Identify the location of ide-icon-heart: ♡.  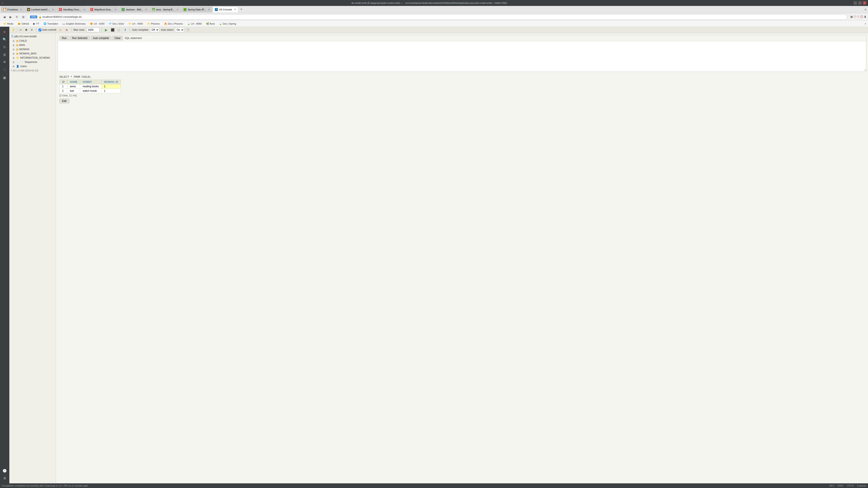
(5, 70).